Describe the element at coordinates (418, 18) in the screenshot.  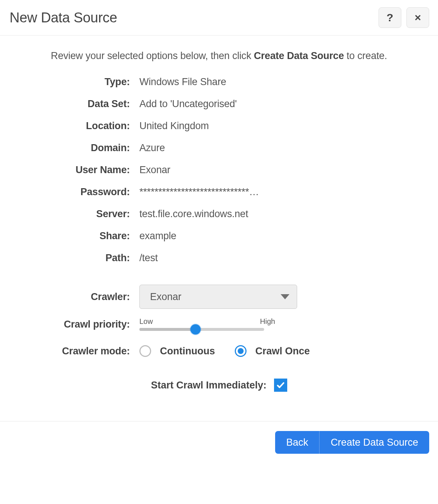
I see `close-icon: ×` at that location.